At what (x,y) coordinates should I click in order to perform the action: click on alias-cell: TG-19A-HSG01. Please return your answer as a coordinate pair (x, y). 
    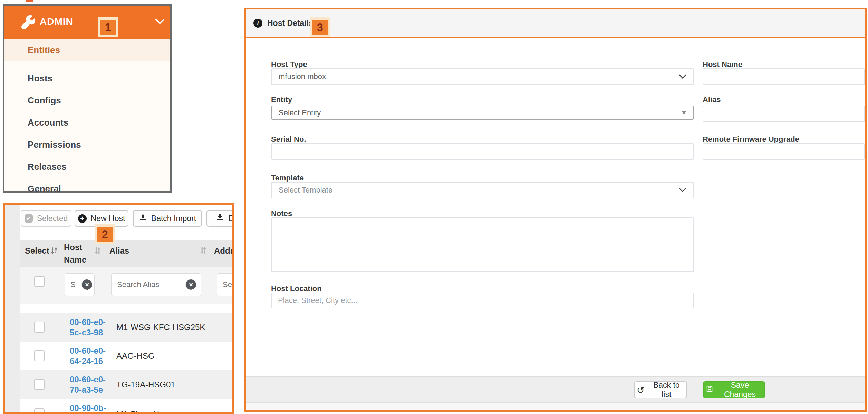
    Looking at the image, I should click on (173, 384).